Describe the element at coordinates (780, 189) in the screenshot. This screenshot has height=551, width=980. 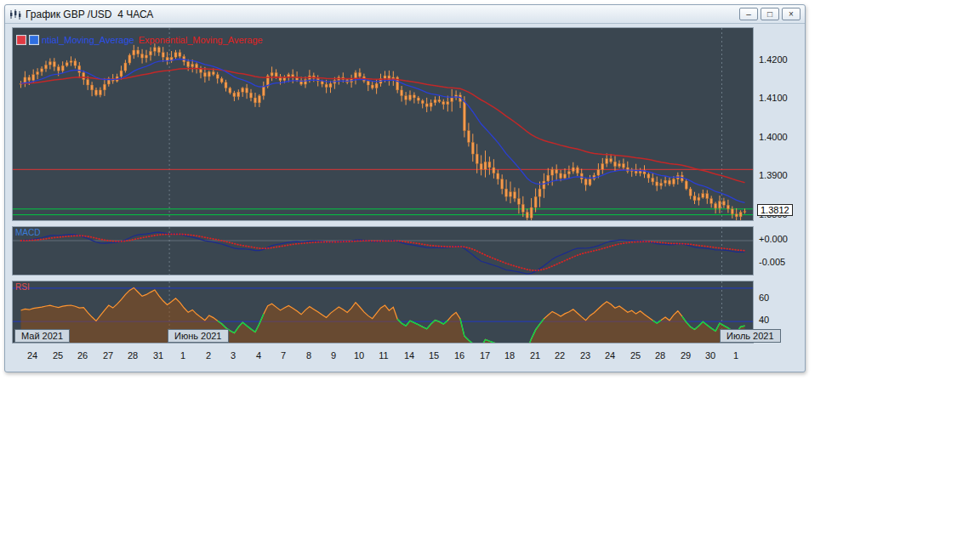
I see `price-axis: 1.42001.41001.40001.39001.3800+0.000-0.0…` at that location.